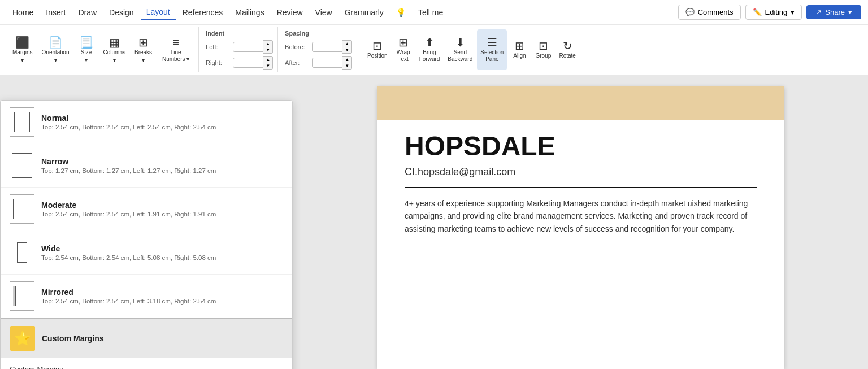 This screenshot has width=868, height=369. I want to click on narrow-margin-desc: Top: 1.27 cm, Bottom: 1.27 cm, Left: 1.2…, so click(162, 171).